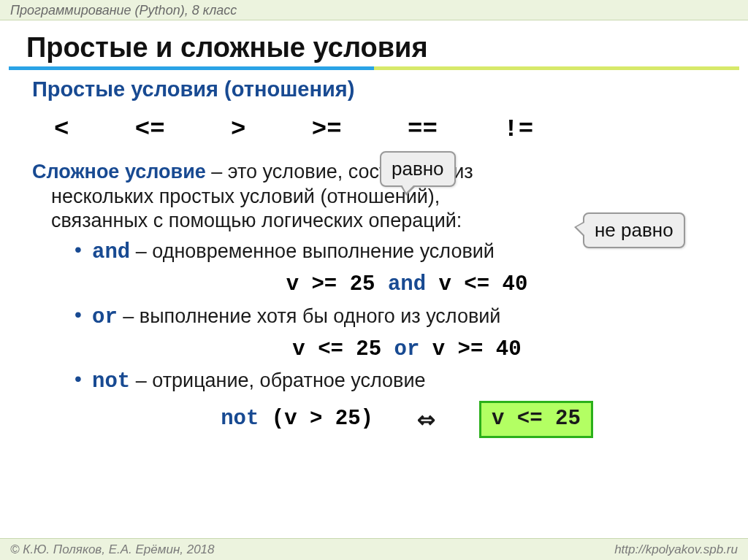 This screenshot has height=560, width=748. What do you see at coordinates (418, 169) in the screenshot?
I see `callout-equal: равно` at bounding box center [418, 169].